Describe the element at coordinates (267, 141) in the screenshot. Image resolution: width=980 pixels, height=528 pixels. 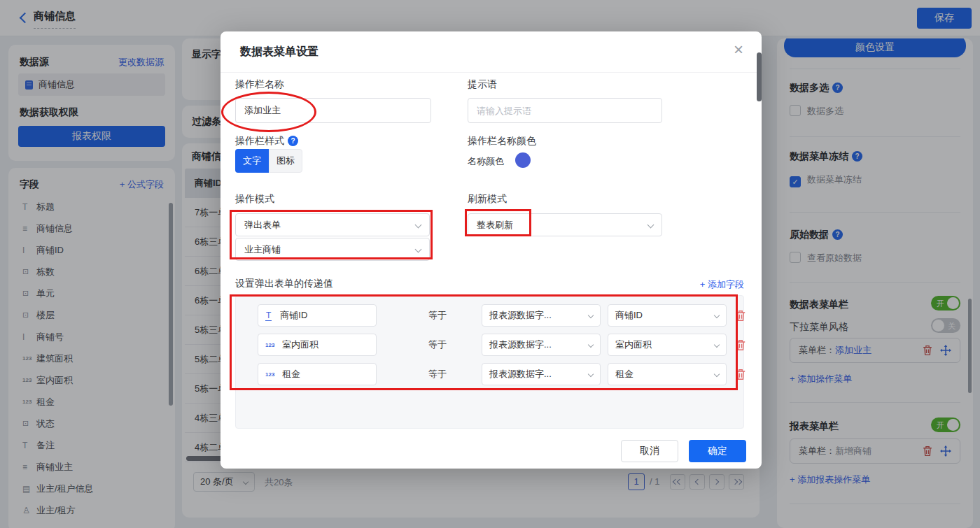
I see `style-label: 操作栏样式?` at that location.